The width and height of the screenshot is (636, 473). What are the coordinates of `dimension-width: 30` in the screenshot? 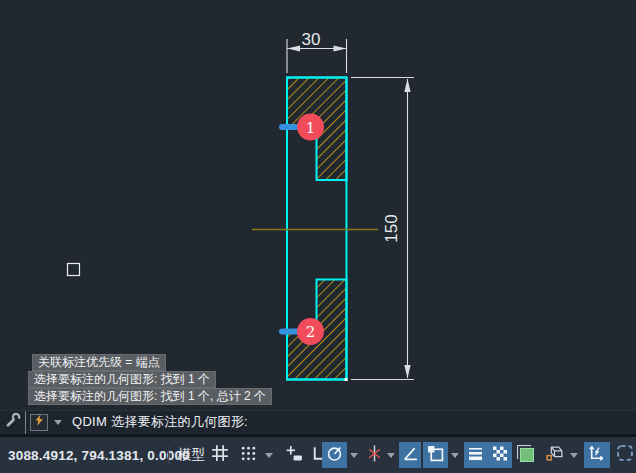 It's located at (317, 52).